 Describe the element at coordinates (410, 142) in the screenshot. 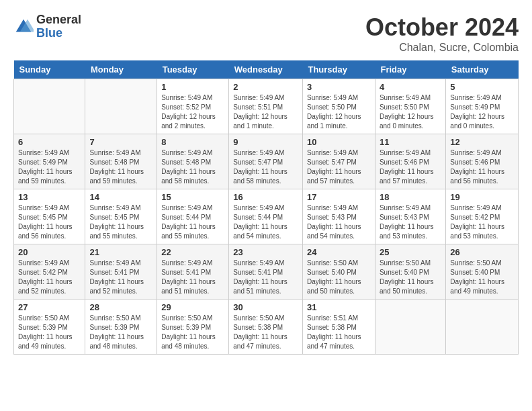

I see `day-number: 11` at that location.